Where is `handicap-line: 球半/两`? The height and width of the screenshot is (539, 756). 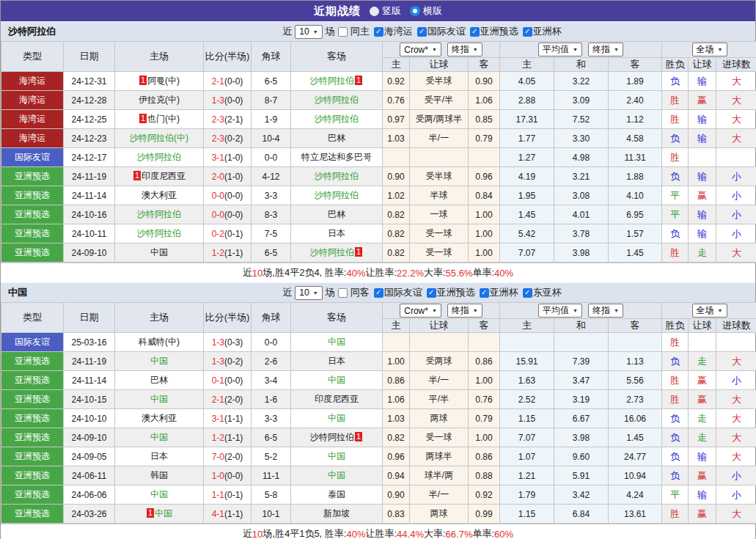
handicap-line: 球半/两 is located at coordinates (439, 476).